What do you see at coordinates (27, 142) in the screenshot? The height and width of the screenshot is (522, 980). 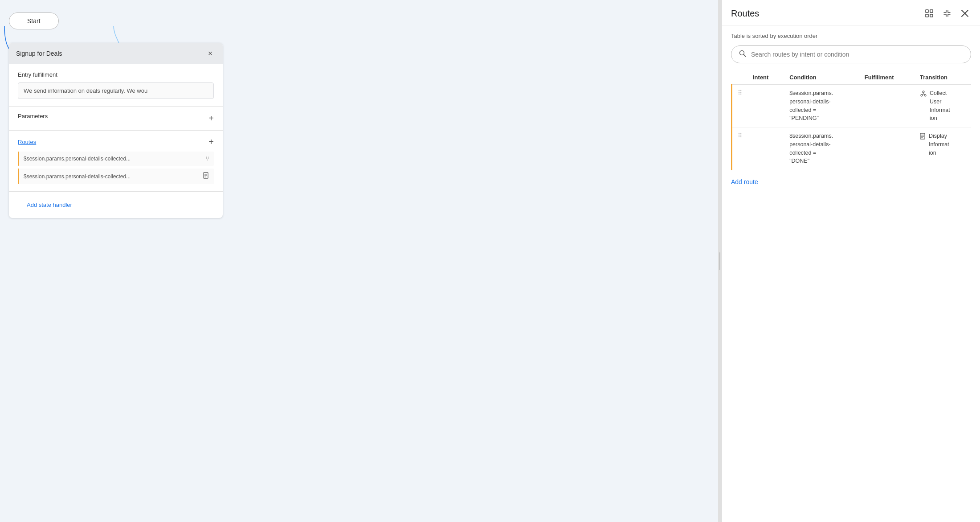 I see `routes-section-title: Routes` at bounding box center [27, 142].